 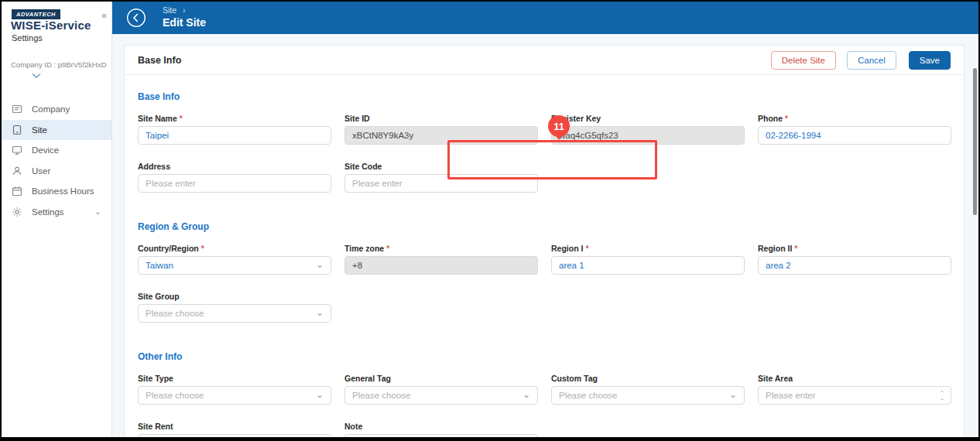 What do you see at coordinates (235, 429) in the screenshot?
I see `field-site-rent: Site Rent Please enter ⌃⌄` at bounding box center [235, 429].